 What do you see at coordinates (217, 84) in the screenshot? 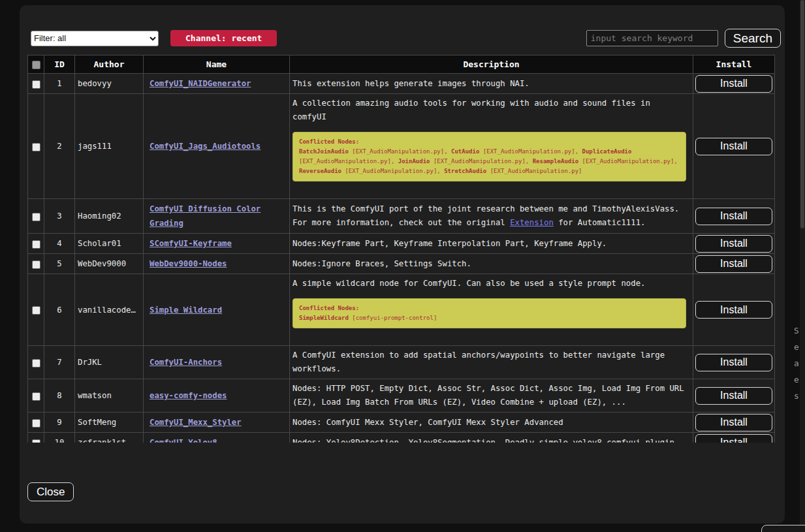
I see `row-name-cell: ComfyUI_NAIDGenerator` at bounding box center [217, 84].